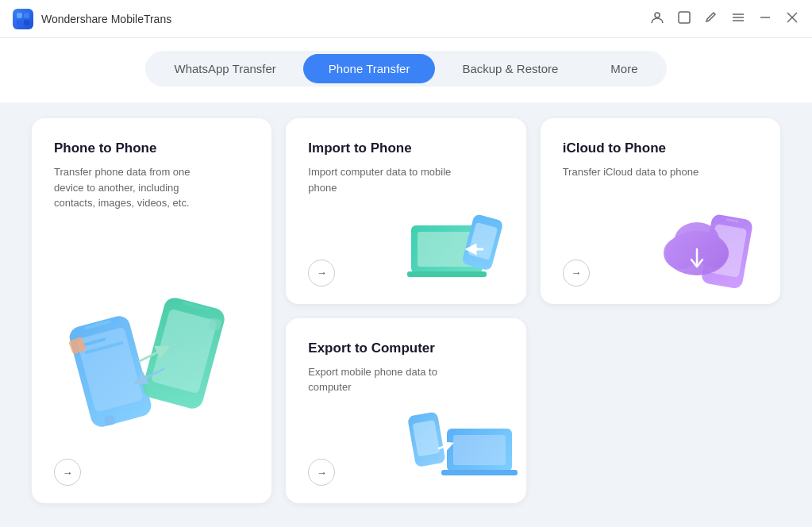  Describe the element at coordinates (370, 68) in the screenshot. I see `tab-phone: Phone Transfer` at that location.